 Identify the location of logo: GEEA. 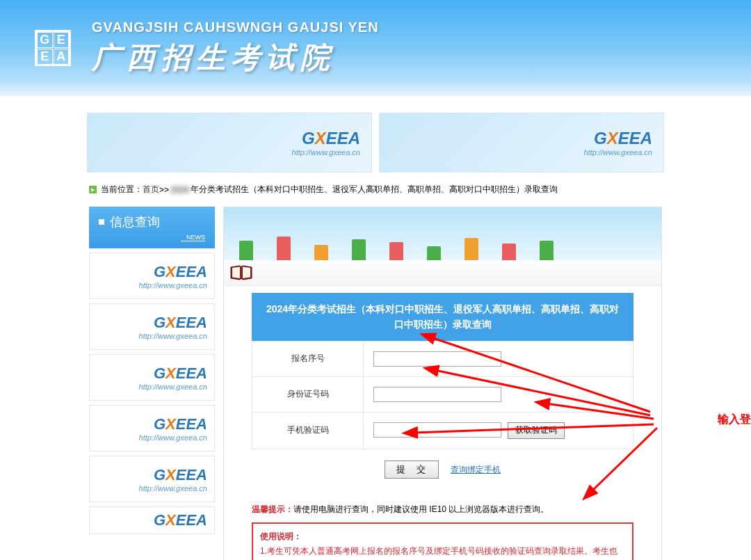
(53, 48).